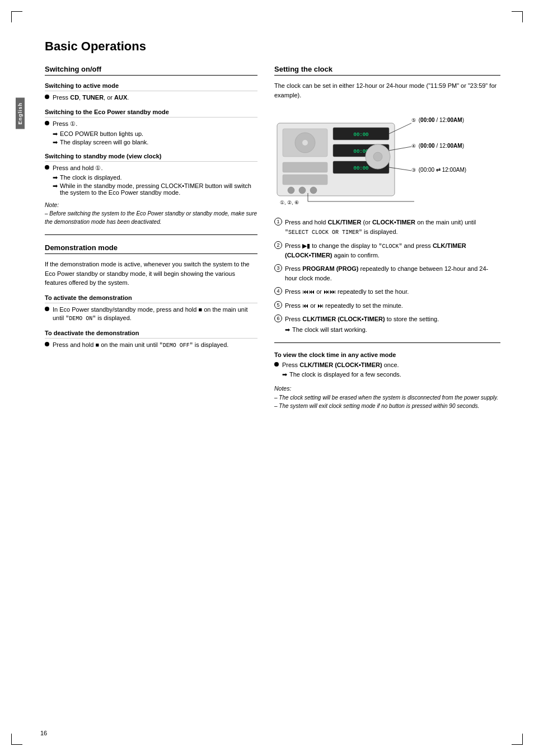 This screenshot has width=534, height=756. I want to click on arrow-sym-1: ➡, so click(55, 134).